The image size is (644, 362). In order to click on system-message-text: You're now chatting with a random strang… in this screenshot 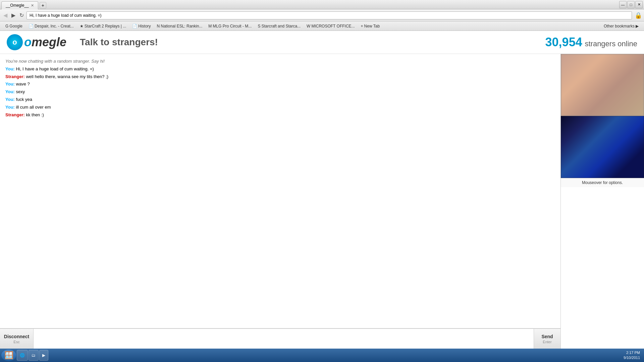, I will do `click(55, 61)`.